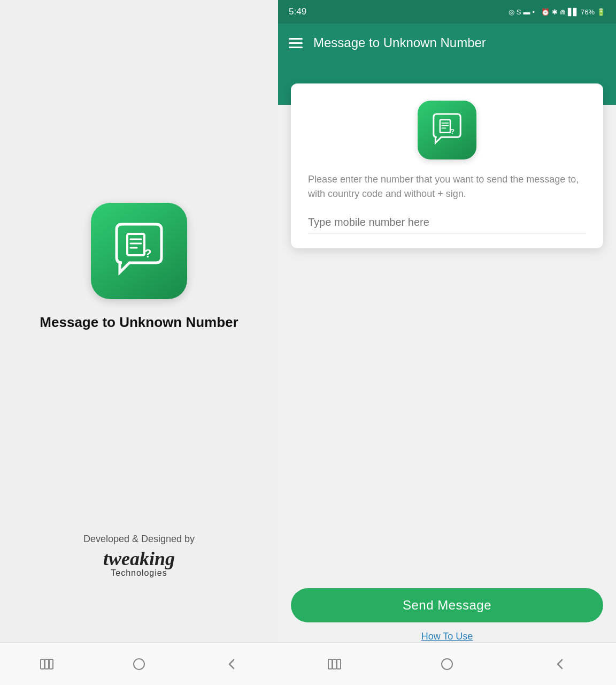 This screenshot has width=616, height=685. Describe the element at coordinates (447, 43) in the screenshot. I see `app-bar: Message to Unknown Number` at that location.